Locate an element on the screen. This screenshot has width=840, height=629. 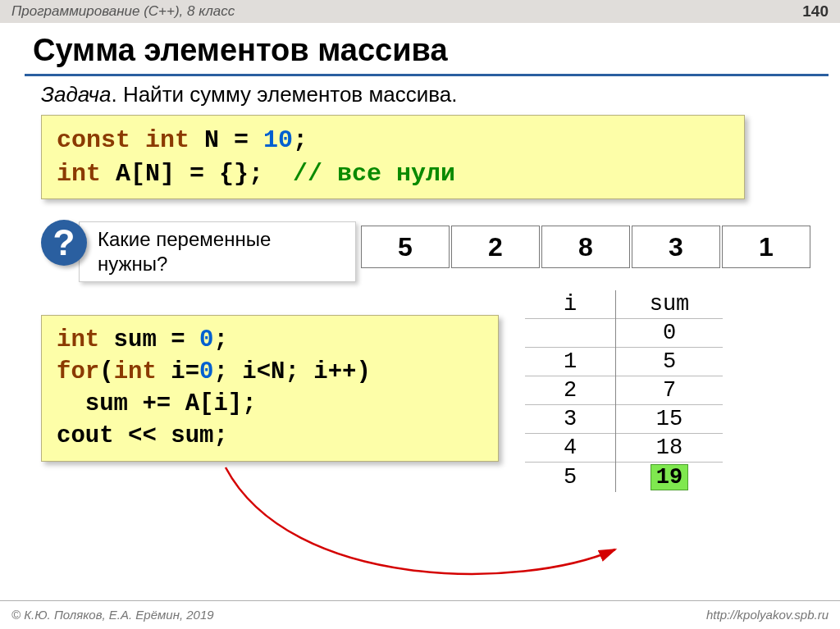
trace-i: 5 is located at coordinates (571, 477).